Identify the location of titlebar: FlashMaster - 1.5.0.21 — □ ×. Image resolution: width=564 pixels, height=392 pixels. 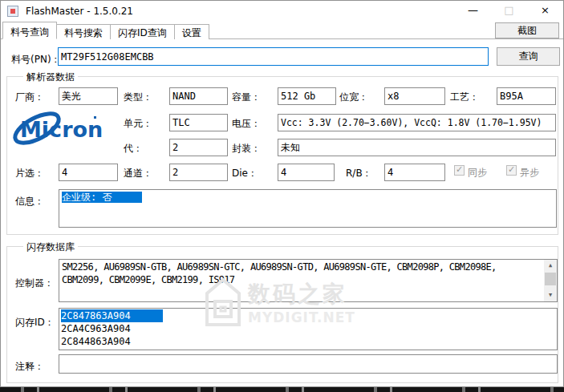
(282, 11).